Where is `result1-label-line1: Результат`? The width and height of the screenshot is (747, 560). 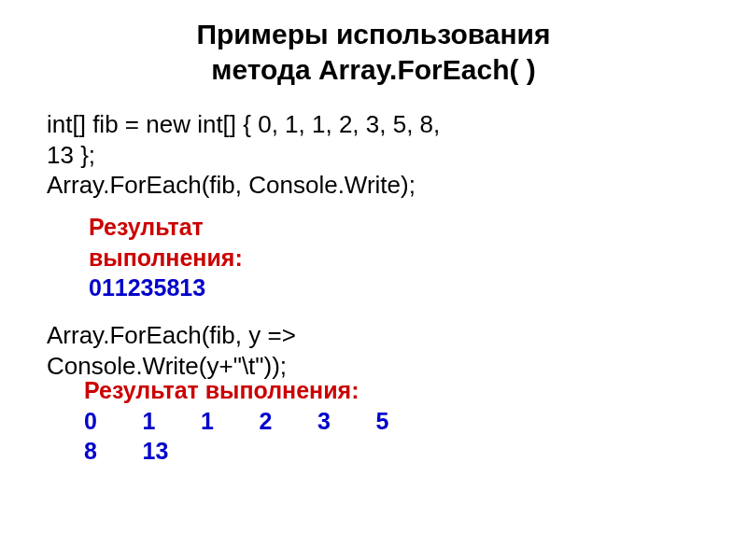 result1-label-line1: Результат is located at coordinates (146, 227).